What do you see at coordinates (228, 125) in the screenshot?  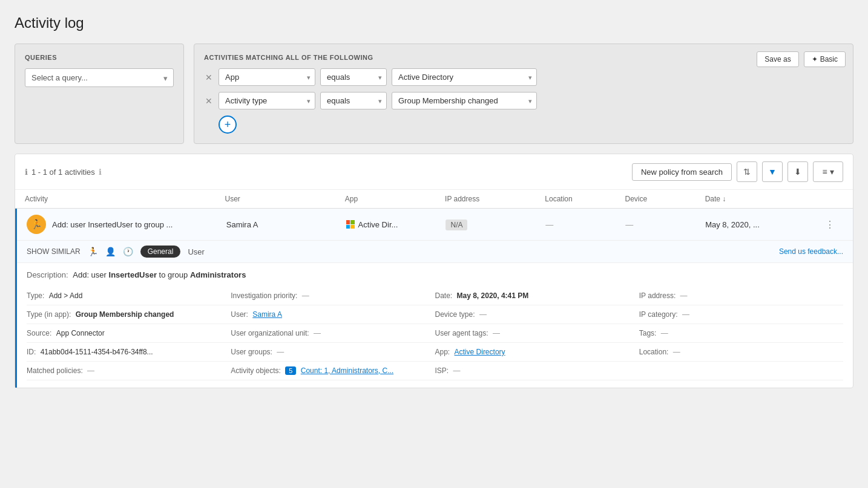 I see `add-filter-button: +` at bounding box center [228, 125].